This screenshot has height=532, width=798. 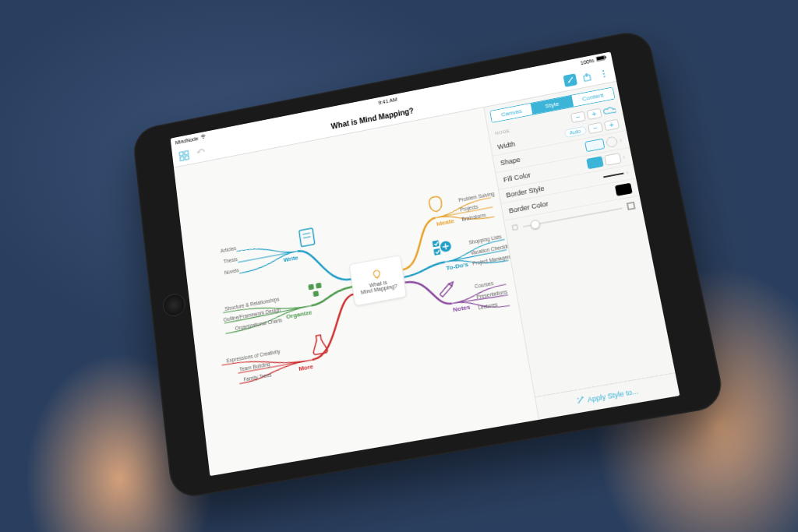 I want to click on brain-icon, so click(x=436, y=204).